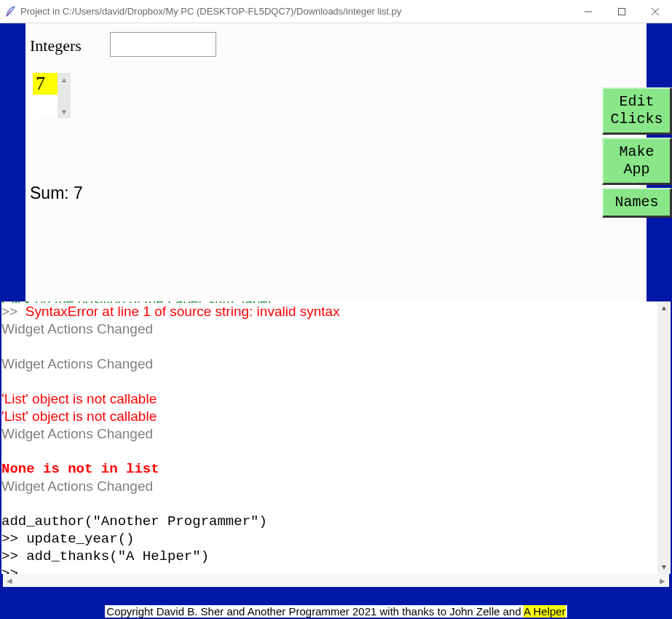 This screenshot has height=619, width=672. I want to click on scroll-thumb, so click(664, 438).